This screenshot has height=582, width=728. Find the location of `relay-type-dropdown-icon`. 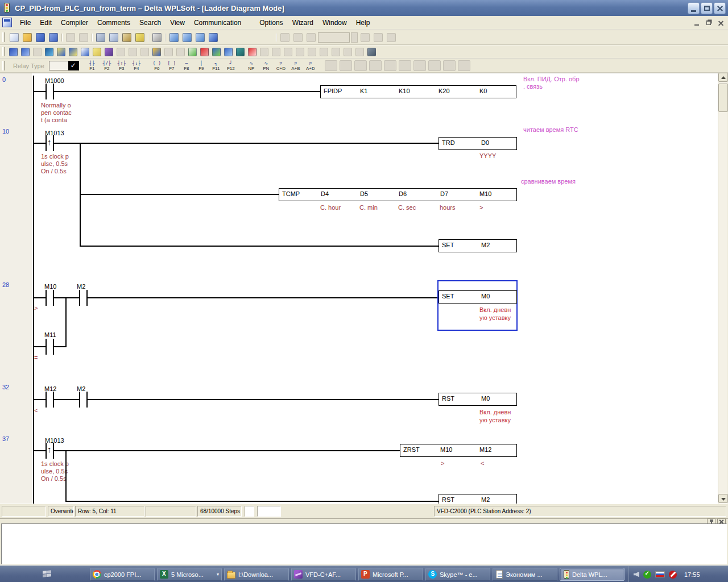

relay-type-dropdown-icon is located at coordinates (74, 66).